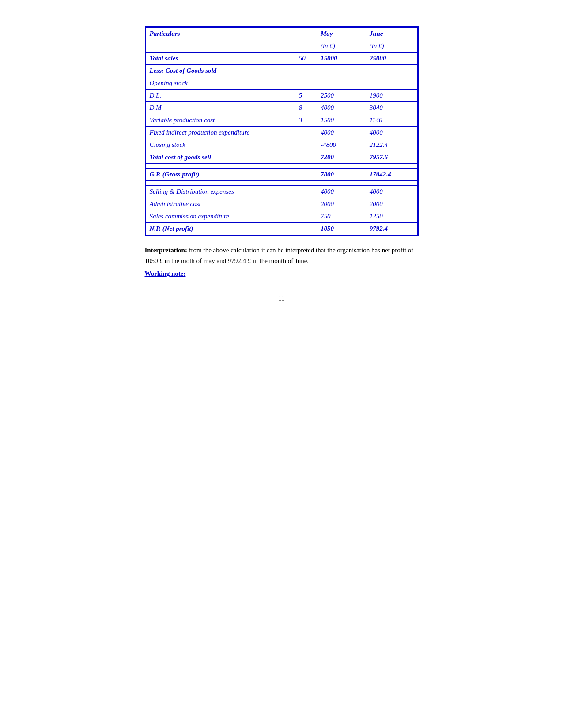  I want to click on row-may: 7200, so click(341, 158).